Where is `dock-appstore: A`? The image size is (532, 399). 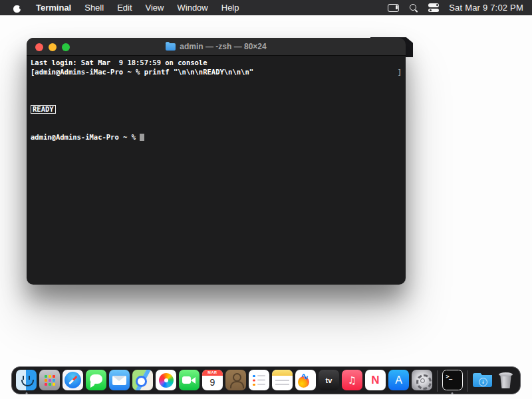
dock-appstore: A is located at coordinates (399, 380).